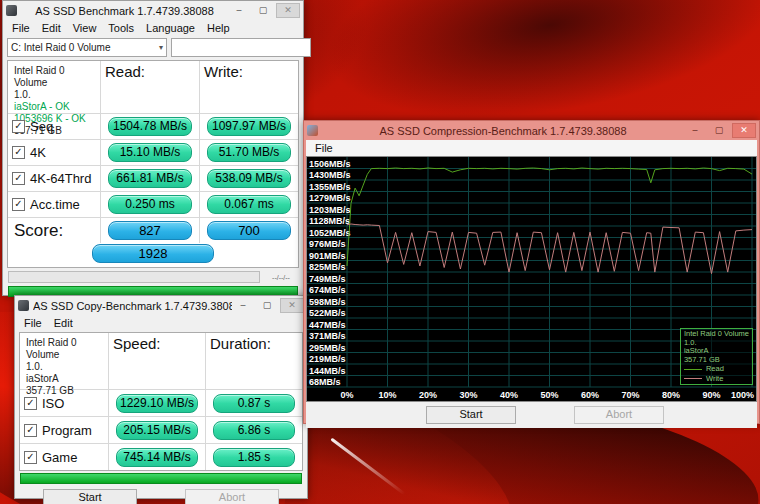 Image resolution: width=760 pixels, height=504 pixels. I want to click on svg-text: 901MB/s, so click(328, 256).